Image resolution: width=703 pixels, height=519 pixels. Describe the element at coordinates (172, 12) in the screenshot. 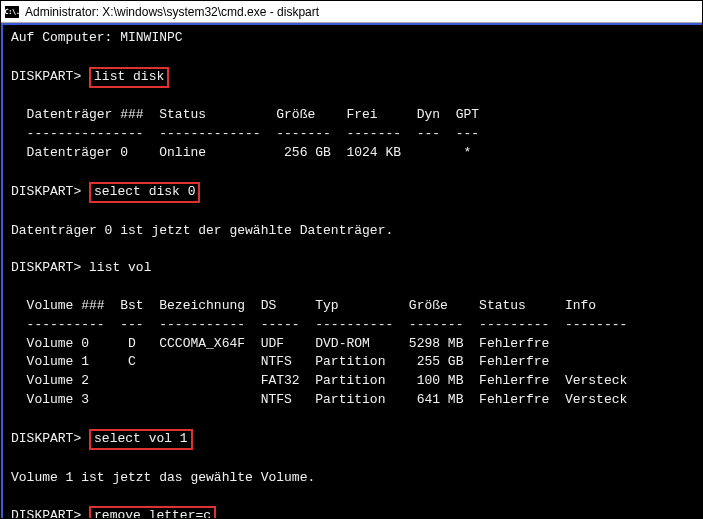

I see `titlebar-text: Administrator: X:\windows\system32\cmd.e…` at that location.